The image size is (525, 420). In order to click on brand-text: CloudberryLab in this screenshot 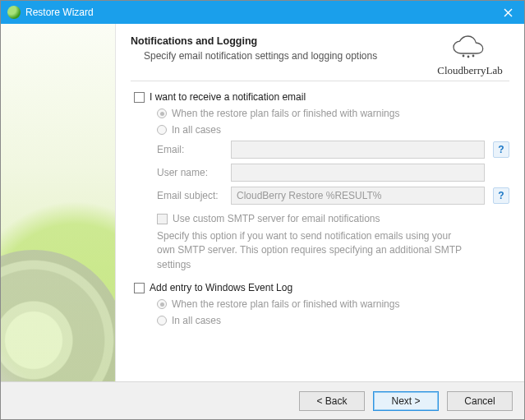, I will do `click(470, 71)`.